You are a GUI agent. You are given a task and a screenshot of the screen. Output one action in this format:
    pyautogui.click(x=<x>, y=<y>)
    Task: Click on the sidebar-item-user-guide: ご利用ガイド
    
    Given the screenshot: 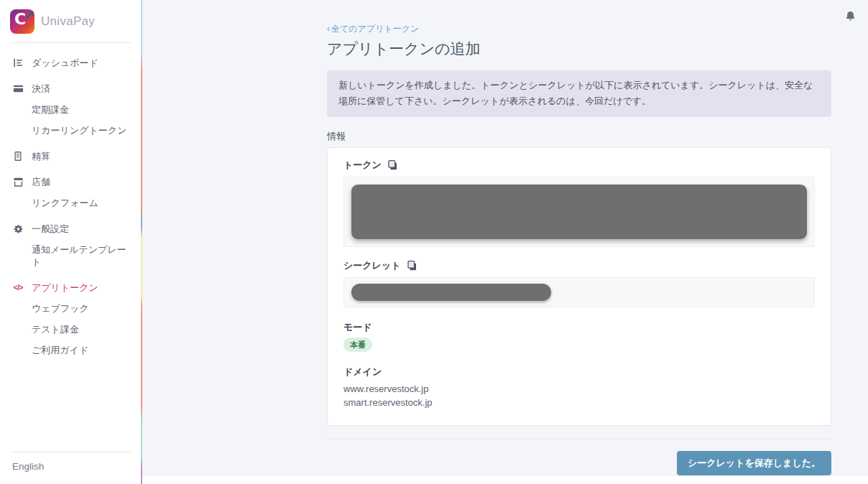 What is the action you would take?
    pyautogui.click(x=70, y=350)
    